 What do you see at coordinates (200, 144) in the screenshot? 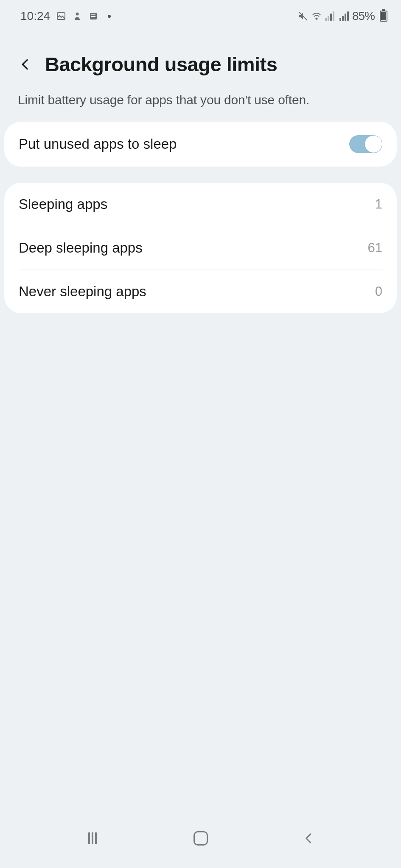
I see `put-unused-apps-to-sleep-row: Put unused apps to sleep` at bounding box center [200, 144].